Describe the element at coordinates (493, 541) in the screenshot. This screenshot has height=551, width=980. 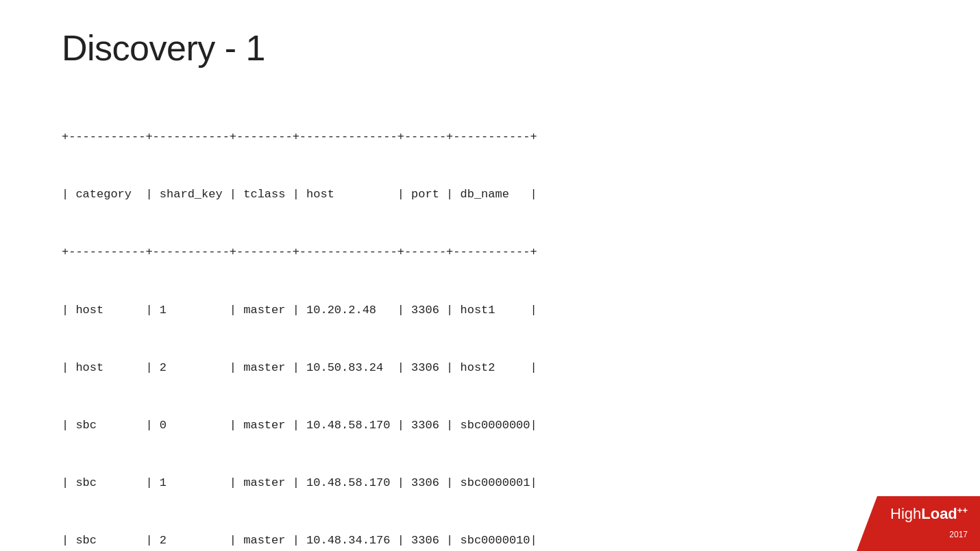
I see `table-row: | sbc | 2 | master | 10.48.34.176 | 3306…` at that location.